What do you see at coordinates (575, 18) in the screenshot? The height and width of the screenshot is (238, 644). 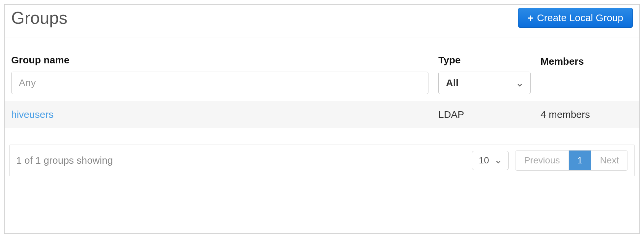 I see `create-local-group-button: + Create Local Group` at bounding box center [575, 18].